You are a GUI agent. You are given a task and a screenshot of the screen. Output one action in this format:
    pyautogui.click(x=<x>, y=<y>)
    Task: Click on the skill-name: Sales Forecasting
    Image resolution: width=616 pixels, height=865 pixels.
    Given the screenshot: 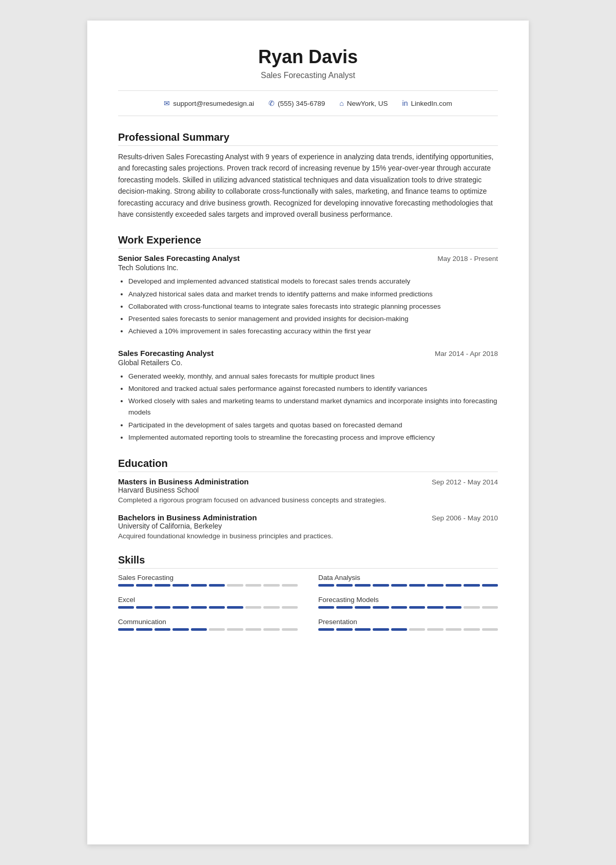 What is the action you would take?
    pyautogui.click(x=208, y=577)
    